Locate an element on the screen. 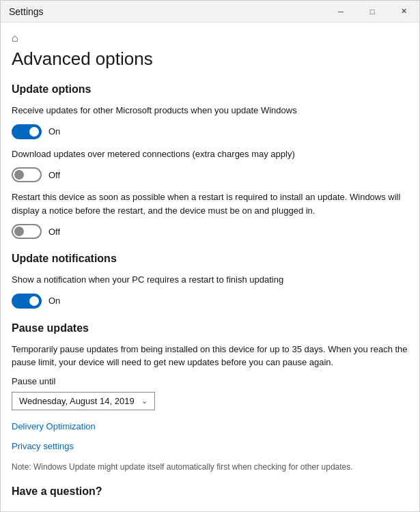 The width and height of the screenshot is (420, 512). toggle2-row: Off is located at coordinates (210, 175).